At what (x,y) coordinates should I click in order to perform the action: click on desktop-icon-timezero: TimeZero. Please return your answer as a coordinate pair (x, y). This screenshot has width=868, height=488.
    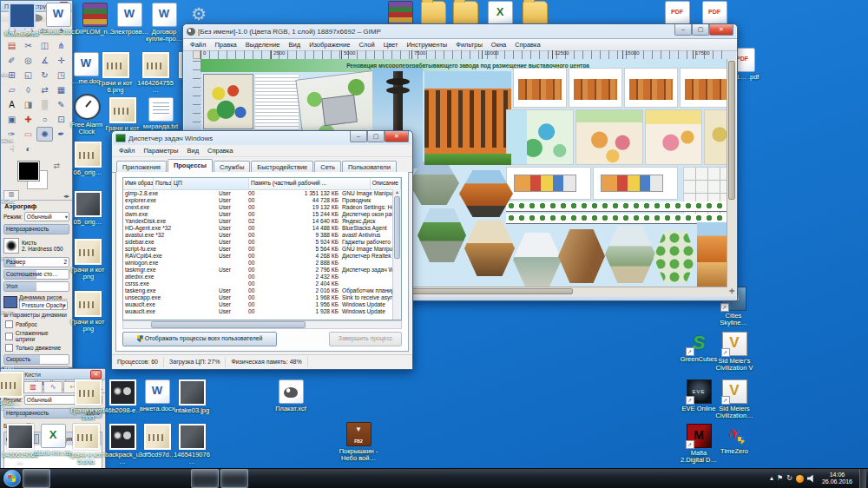
    Looking at the image, I should click on (734, 439).